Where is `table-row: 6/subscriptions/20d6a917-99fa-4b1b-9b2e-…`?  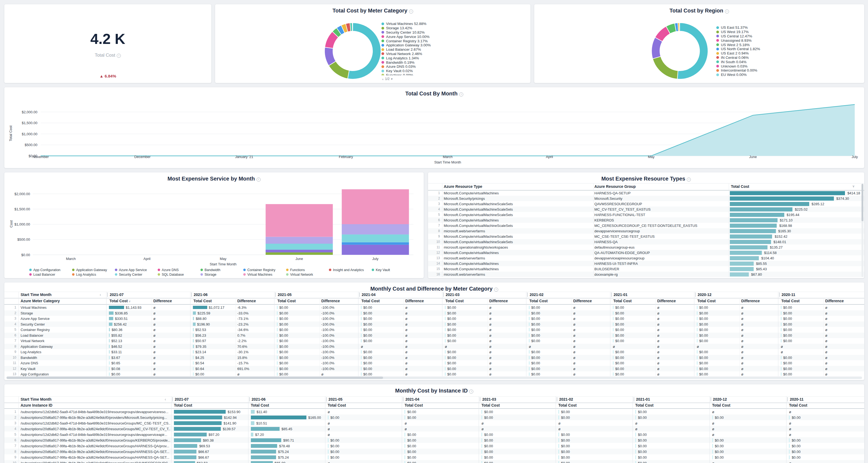 table-row: 6/subscriptions/20d6a917-99fa-4b1b-9b2e-… is located at coordinates (434, 440).